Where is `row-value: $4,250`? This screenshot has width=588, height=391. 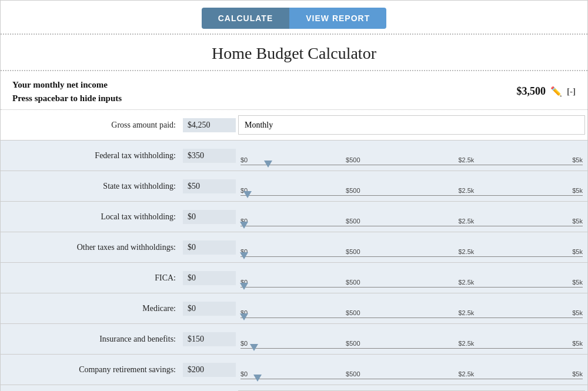 row-value: $4,250 is located at coordinates (209, 125).